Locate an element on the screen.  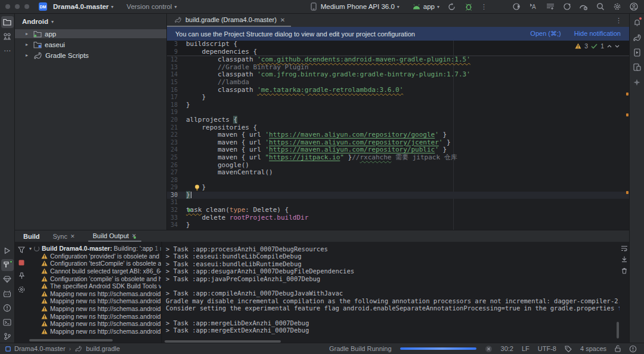
code-line: 33 delete rootProject.buildDir is located at coordinates (398, 218).